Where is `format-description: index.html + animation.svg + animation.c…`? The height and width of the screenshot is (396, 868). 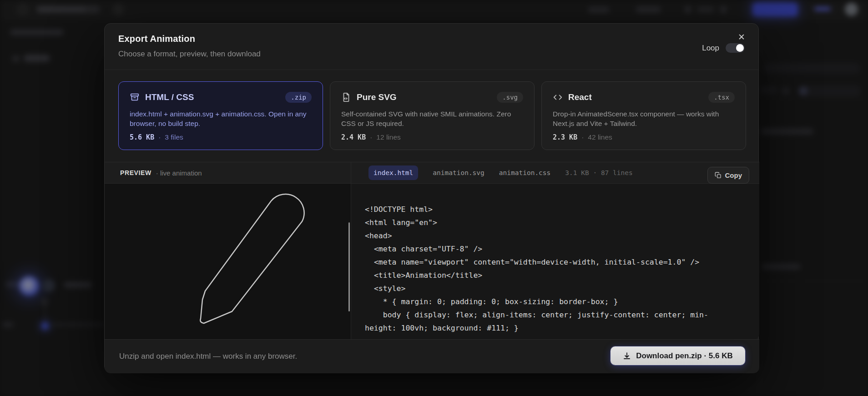
format-description: index.html + animation.svg + animation.c… is located at coordinates (221, 119).